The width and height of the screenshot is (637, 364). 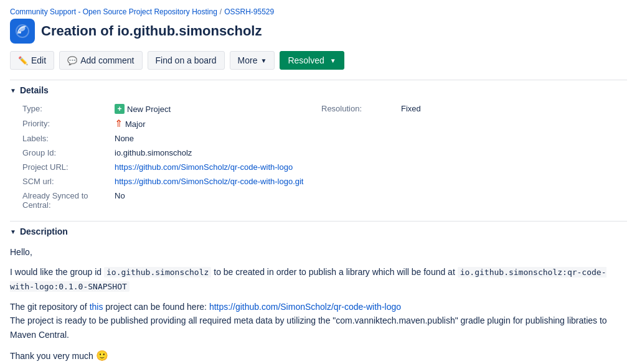 I want to click on group-id-value: io.github.simonscholz, so click(x=209, y=153).